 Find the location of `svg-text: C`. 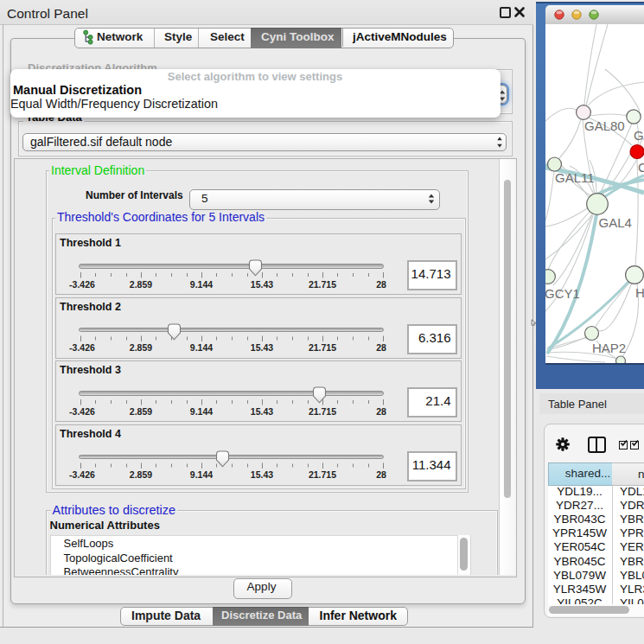

svg-text: C is located at coordinates (641, 168).